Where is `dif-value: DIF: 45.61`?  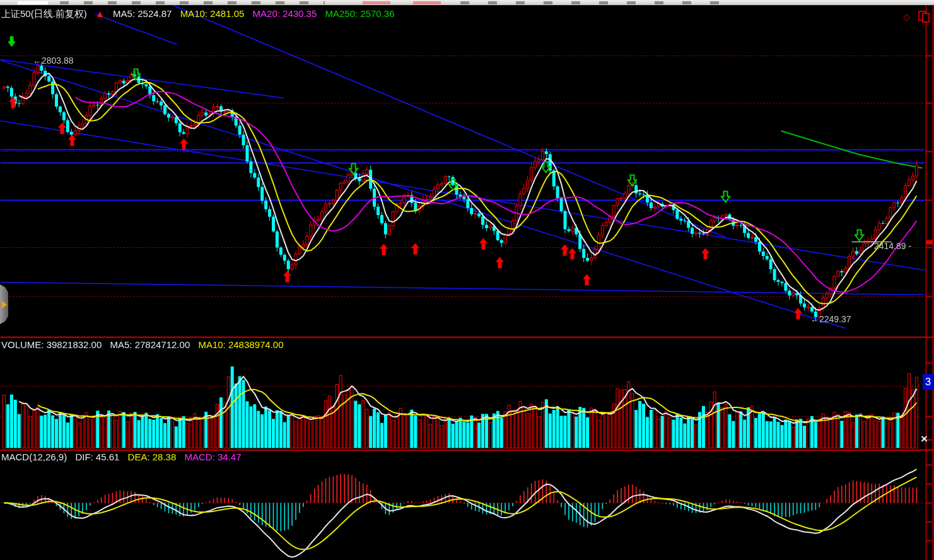 dif-value: DIF: 45.61 is located at coordinates (97, 457).